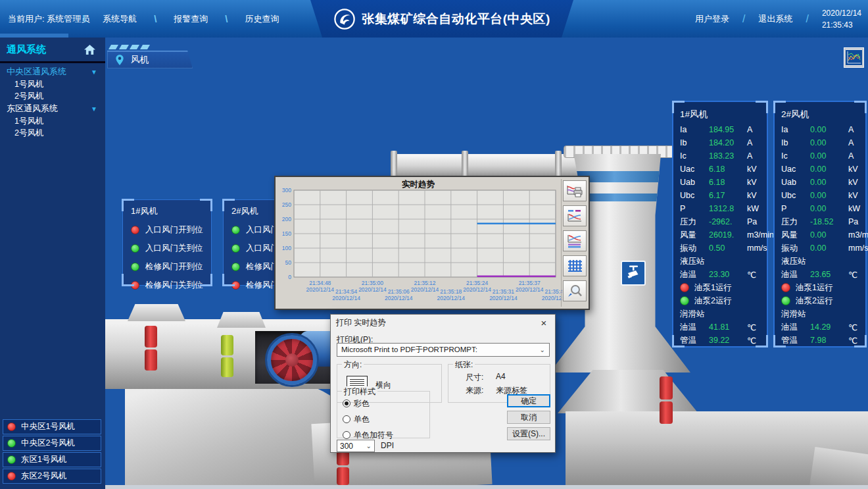 Image resolution: width=868 pixels, height=489 pixels. Describe the element at coordinates (529, 434) in the screenshot. I see `settings-button: 设置(S)...` at that location.